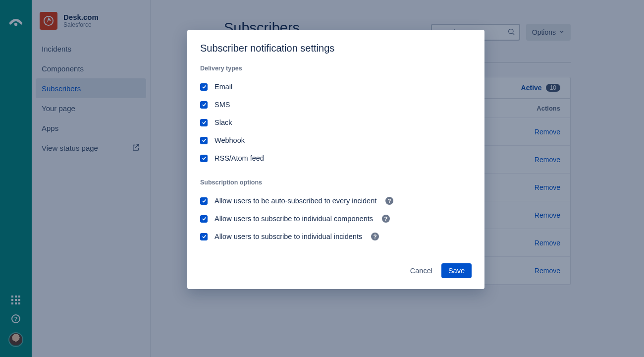  I want to click on delivery-option-rss: RSS/Atom feed, so click(336, 158).